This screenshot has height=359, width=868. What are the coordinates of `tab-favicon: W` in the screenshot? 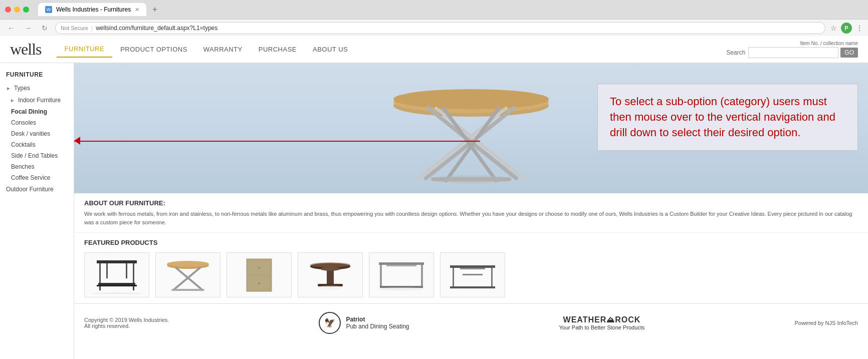 It's located at (49, 10).